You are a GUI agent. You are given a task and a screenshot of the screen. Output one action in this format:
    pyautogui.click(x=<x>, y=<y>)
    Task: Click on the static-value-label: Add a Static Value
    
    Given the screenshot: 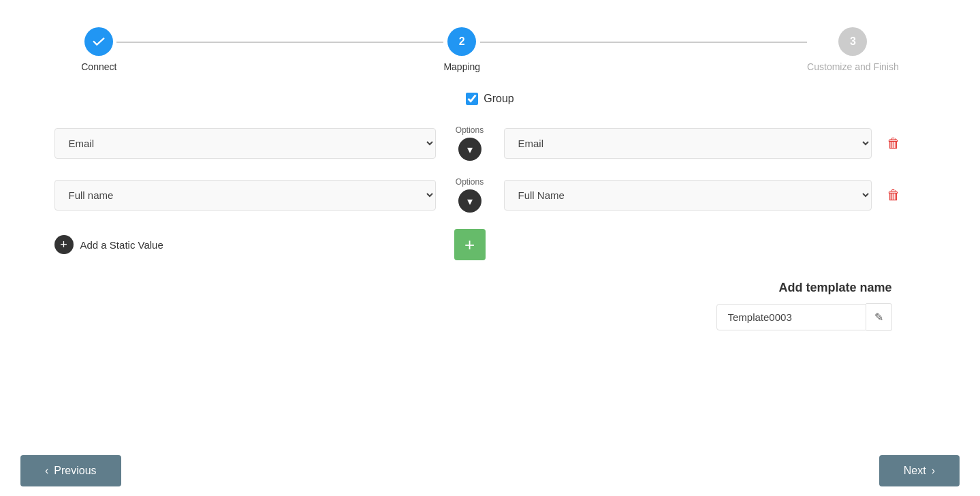 What is the action you would take?
    pyautogui.click(x=122, y=245)
    